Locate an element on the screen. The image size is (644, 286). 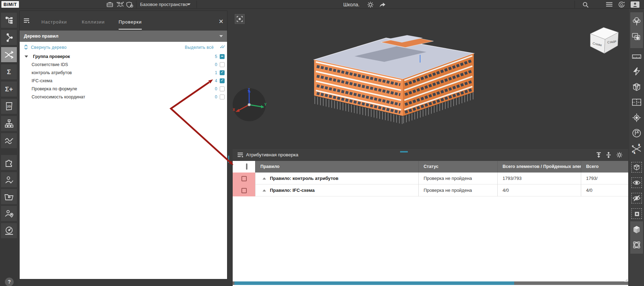
workspace-selector-label: Базовое пространство is located at coordinates (164, 4).